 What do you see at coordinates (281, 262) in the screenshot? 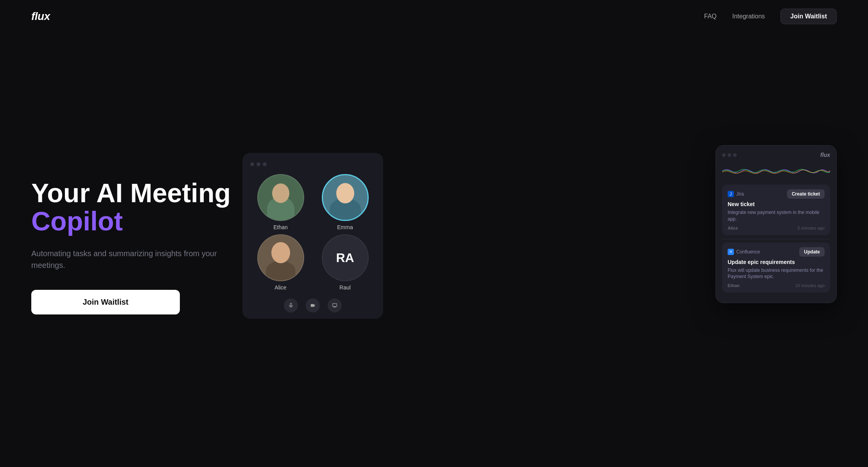
I see `vc-participant-alice: Alice` at bounding box center [281, 262].